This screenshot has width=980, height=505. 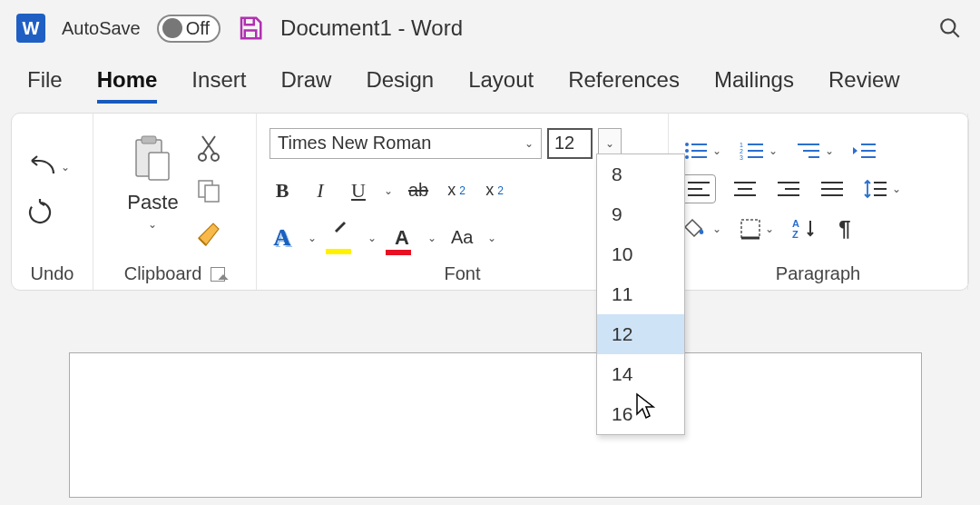 I want to click on group-paragraph-label: Paragraph, so click(x=818, y=274).